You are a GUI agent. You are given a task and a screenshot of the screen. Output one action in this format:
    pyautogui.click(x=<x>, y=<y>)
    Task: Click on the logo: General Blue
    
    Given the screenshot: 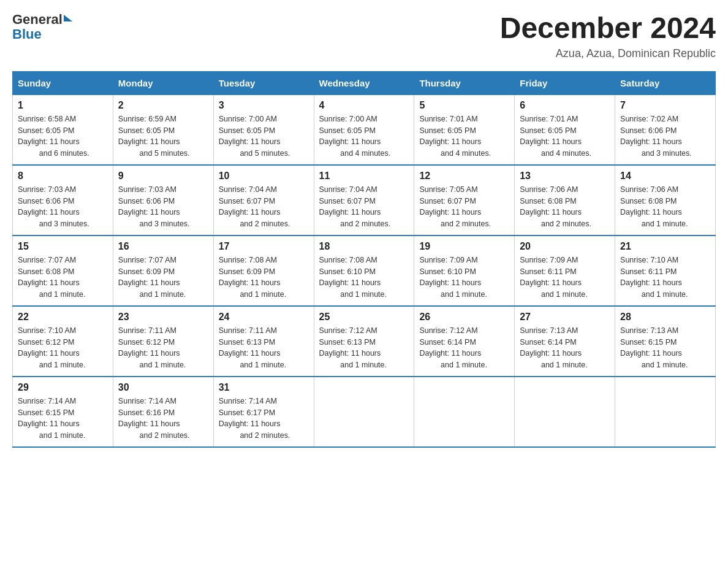 What is the action you would take?
    pyautogui.click(x=42, y=27)
    